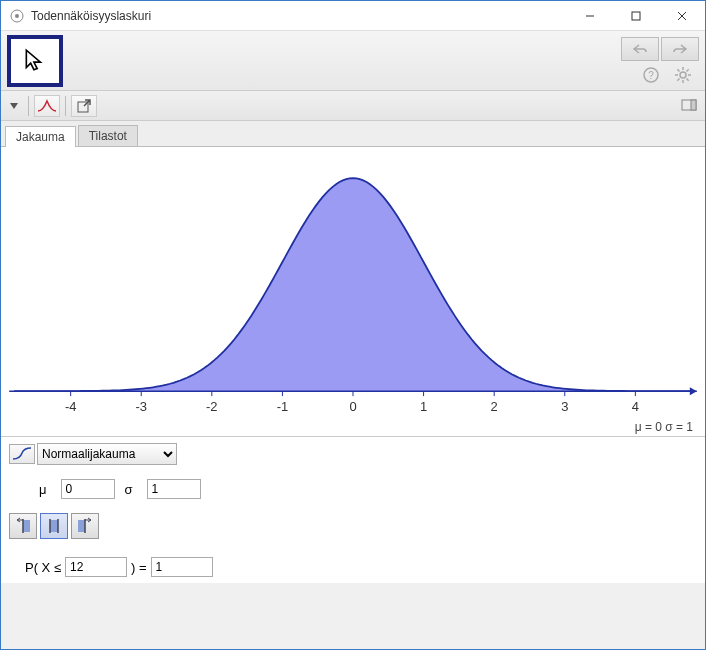 Image resolution: width=706 pixels, height=650 pixels. Describe the element at coordinates (494, 406) in the screenshot. I see `svg-text: 2` at that location.